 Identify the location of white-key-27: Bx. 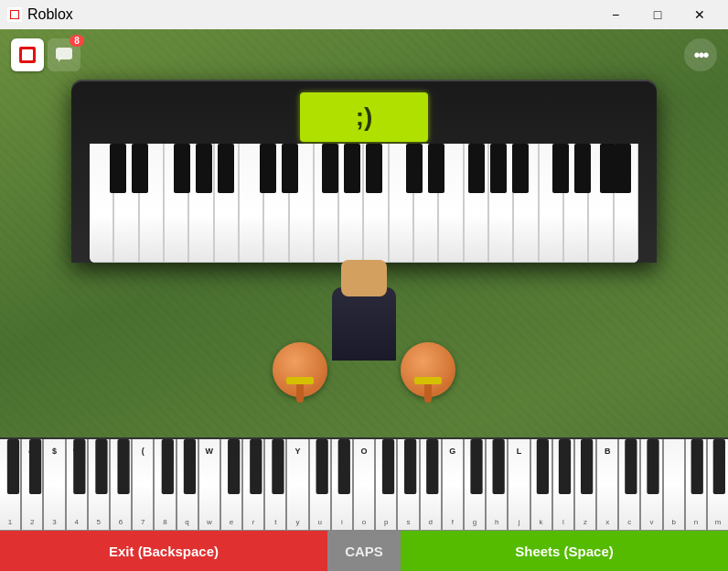
(607, 485).